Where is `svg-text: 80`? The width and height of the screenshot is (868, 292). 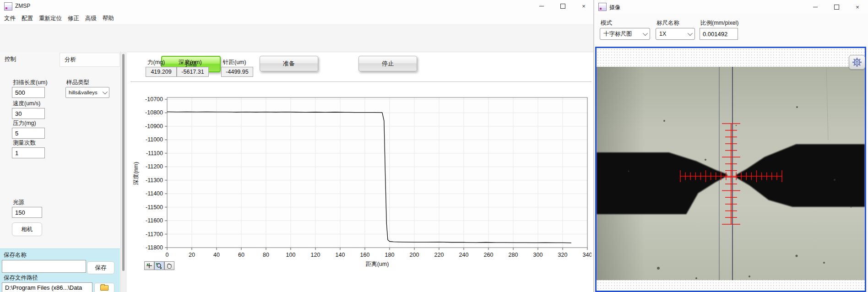 svg-text: 80 is located at coordinates (266, 255).